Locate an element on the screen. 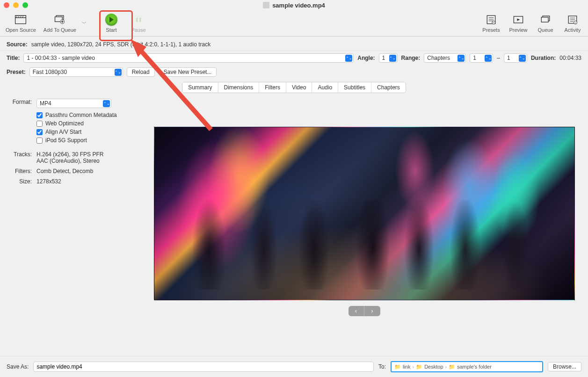 This screenshot has width=588, height=377. tab-video: Video is located at coordinates (299, 87).